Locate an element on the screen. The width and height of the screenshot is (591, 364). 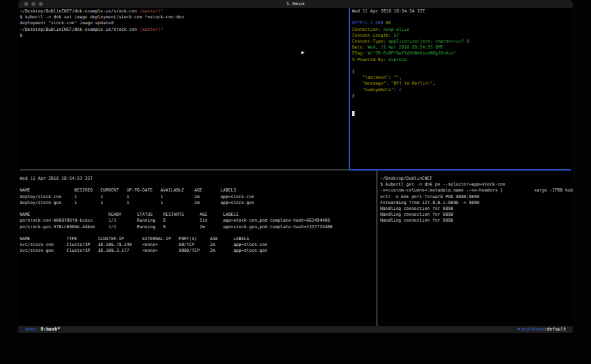
terminal-line: po/stock-gen-576cc688bb-44kmn 1/1 Runnin… is located at coordinates (197, 227).